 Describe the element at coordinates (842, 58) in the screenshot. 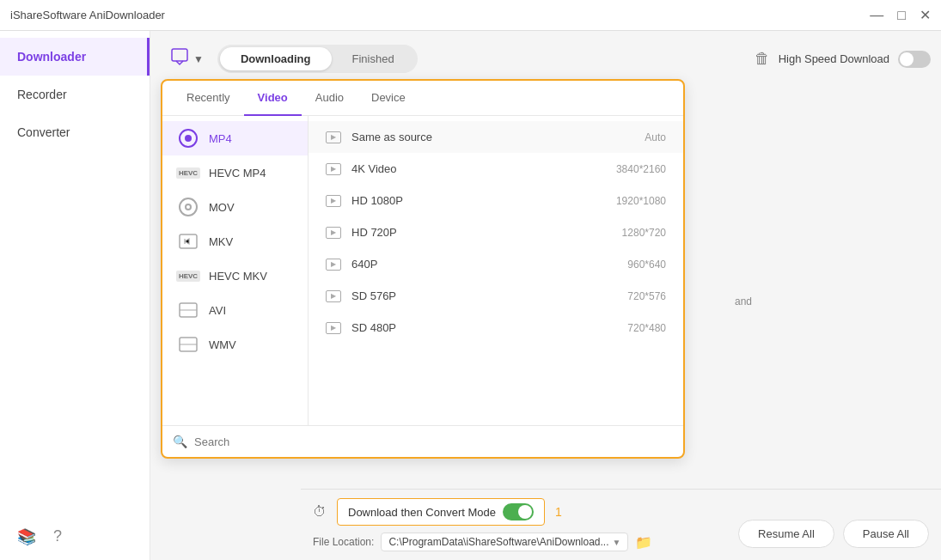

I see `top-bar-right: 🗑 High Speed Download` at that location.